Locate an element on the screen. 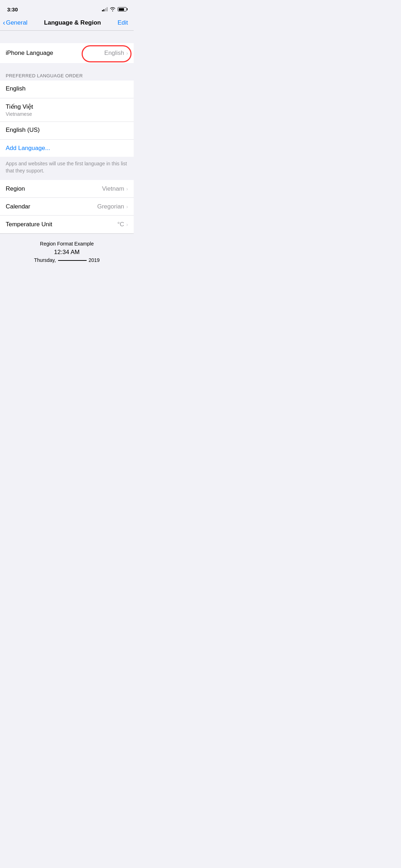 The width and height of the screenshot is (401, 868). language-name-english: English is located at coordinates (67, 89).